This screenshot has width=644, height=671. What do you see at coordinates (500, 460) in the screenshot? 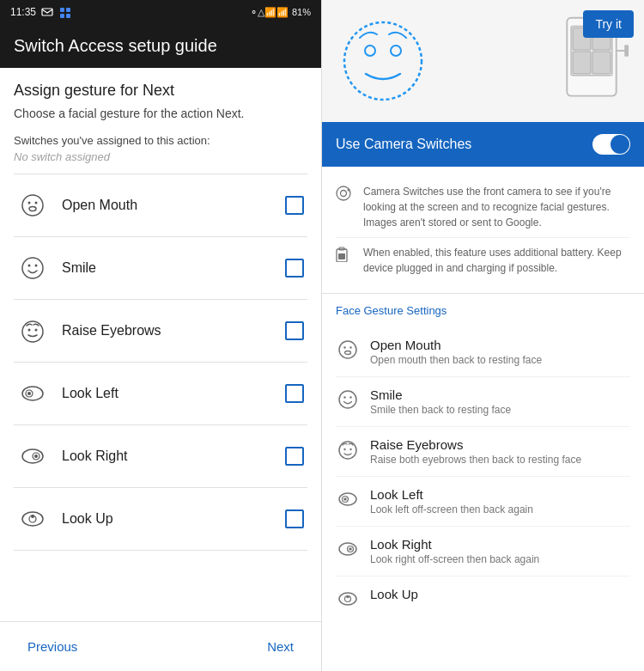
I see `right-raise-eyebrows-desc: Raise both eyebrows then back to resting…` at bounding box center [500, 460].